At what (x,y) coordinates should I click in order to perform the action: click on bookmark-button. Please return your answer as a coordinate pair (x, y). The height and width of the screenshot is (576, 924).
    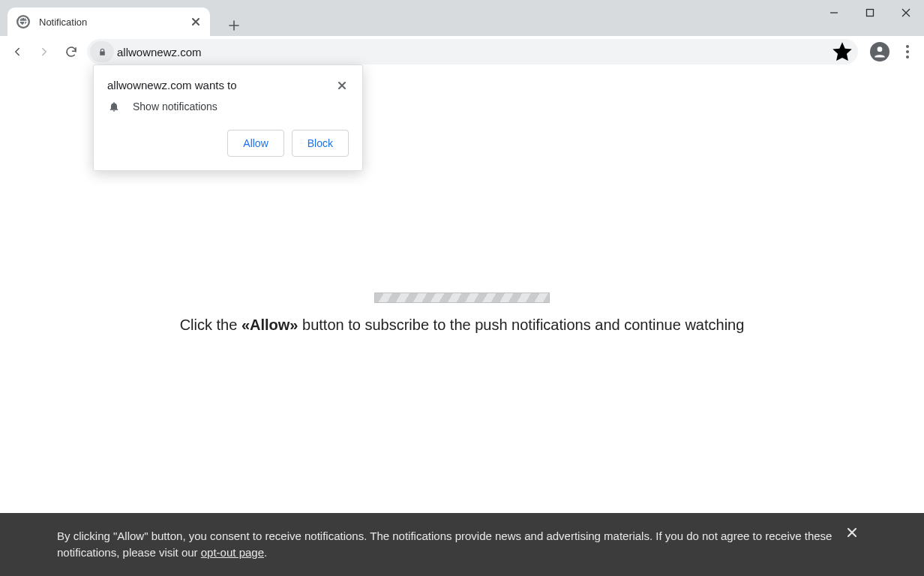
    Looking at the image, I should click on (842, 52).